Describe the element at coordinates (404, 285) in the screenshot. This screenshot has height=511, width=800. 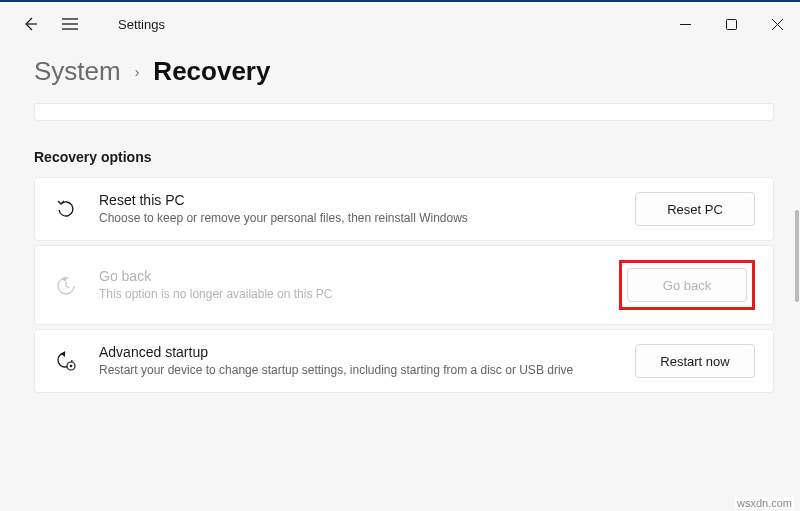
I see `recovery-card-go-back: Go back This option is no longer availab…` at that location.